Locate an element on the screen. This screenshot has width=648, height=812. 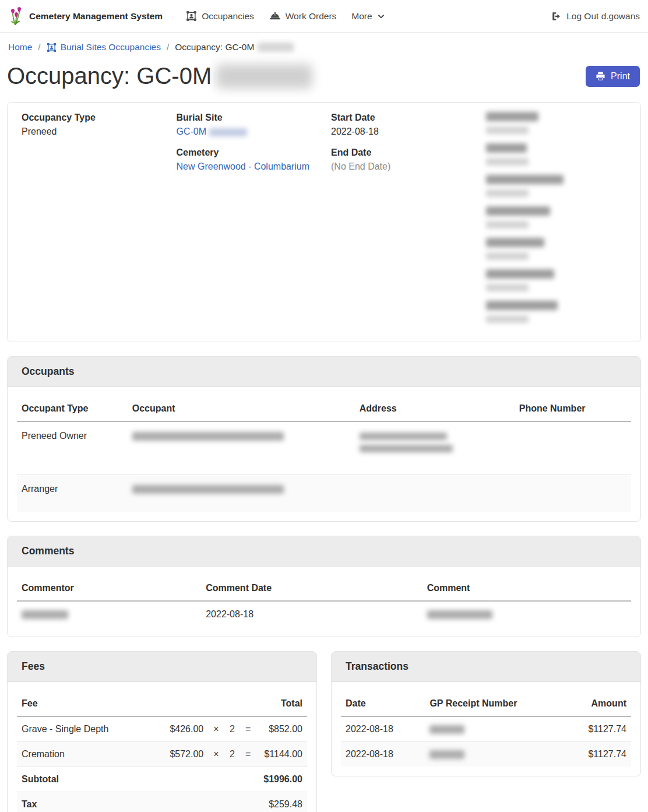
logout-link: Log Out d.gowans is located at coordinates (596, 16).